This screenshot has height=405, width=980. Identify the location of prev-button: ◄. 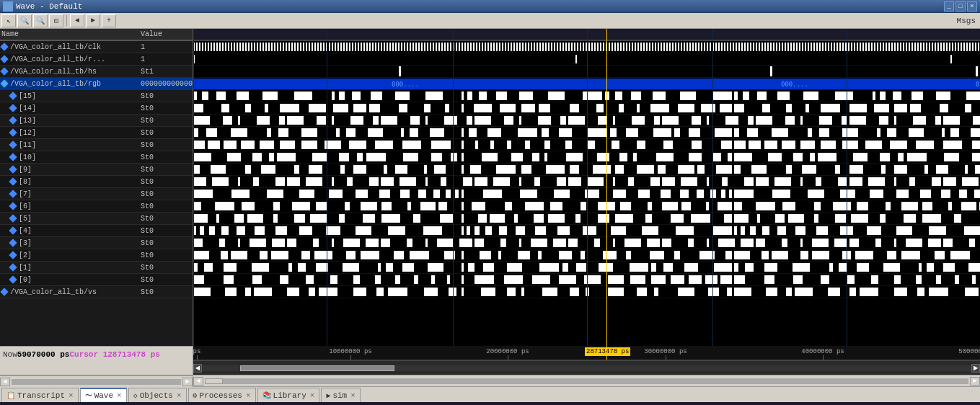
(77, 21).